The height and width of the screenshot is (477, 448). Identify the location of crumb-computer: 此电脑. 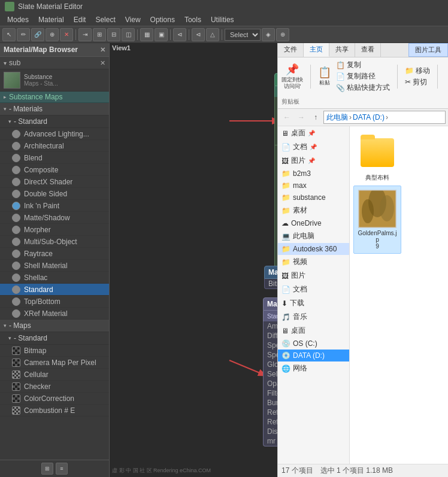
(337, 117).